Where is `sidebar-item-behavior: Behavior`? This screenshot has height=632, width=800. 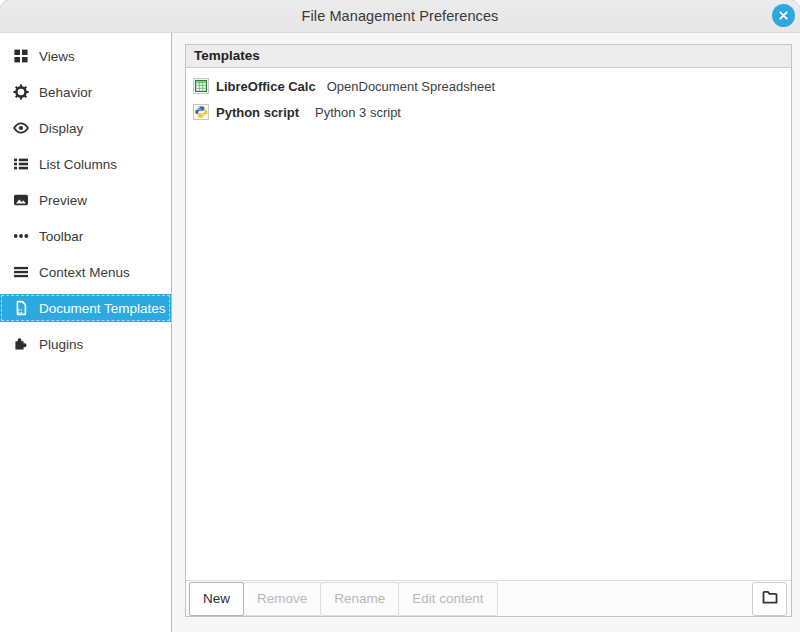
sidebar-item-behavior: Behavior is located at coordinates (86, 92).